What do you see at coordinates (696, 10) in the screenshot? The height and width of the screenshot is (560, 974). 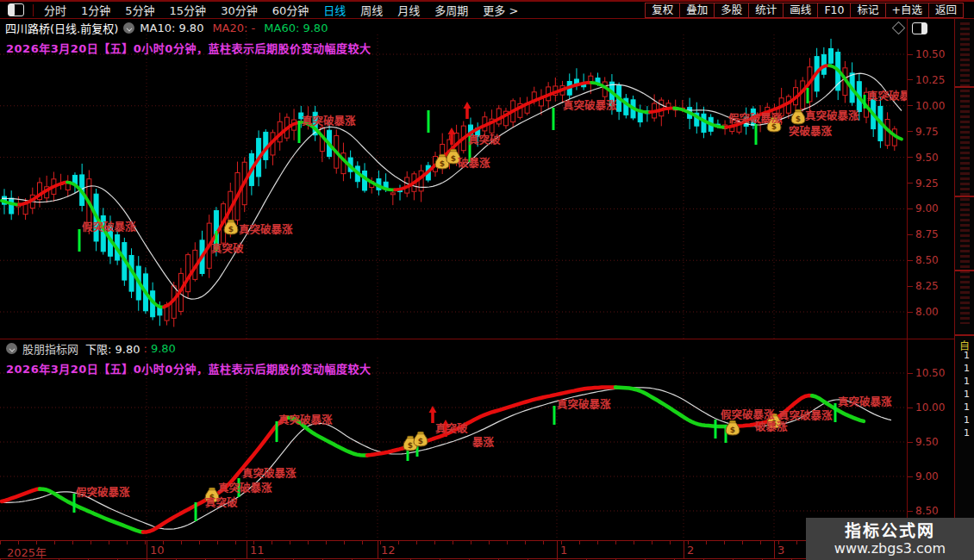 I see `toolbar-button-叠加: 叠加` at bounding box center [696, 10].